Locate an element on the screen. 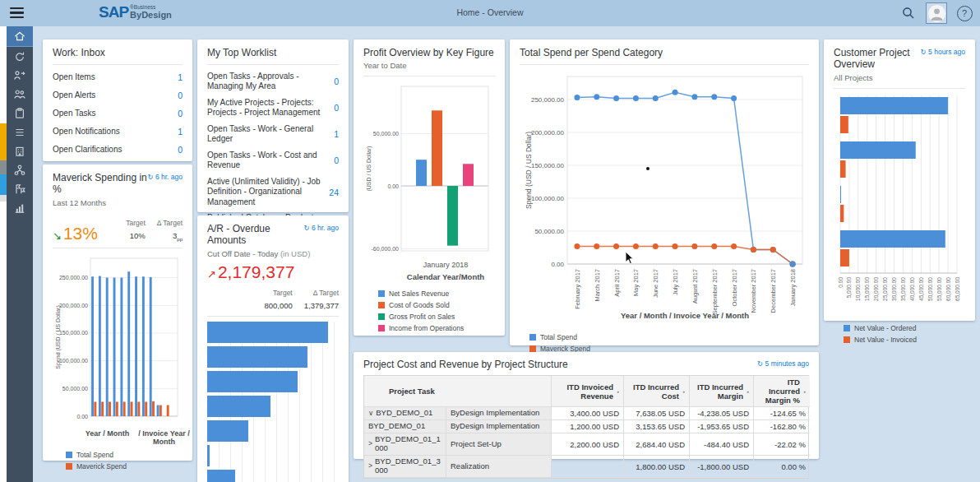 This screenshot has height=482, width=980. table-row: ∨BYD_DEMO_01ByDesign Implementation3,400… is located at coordinates (586, 414).